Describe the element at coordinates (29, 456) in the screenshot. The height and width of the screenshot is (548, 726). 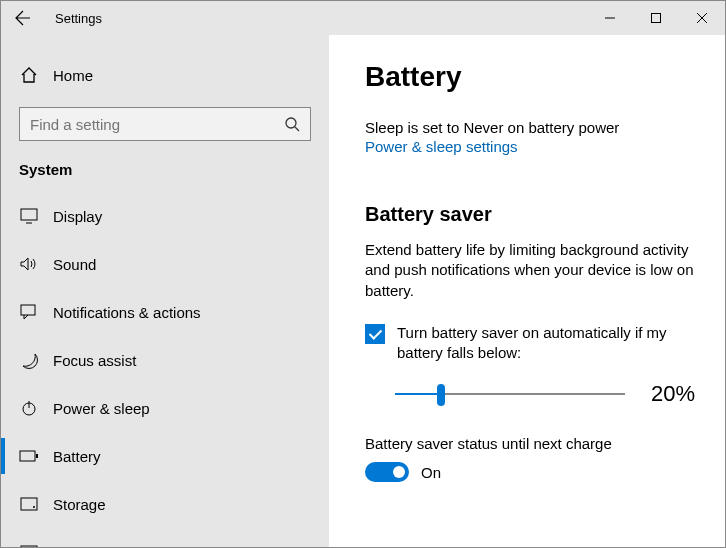
I see `battery-icon` at that location.